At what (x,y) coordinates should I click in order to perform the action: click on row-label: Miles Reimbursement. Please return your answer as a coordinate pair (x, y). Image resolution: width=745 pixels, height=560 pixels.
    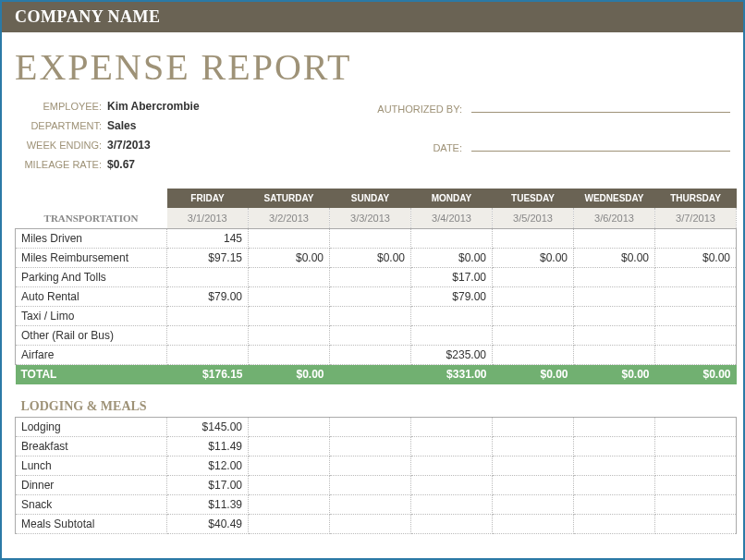
    Looking at the image, I should click on (92, 259).